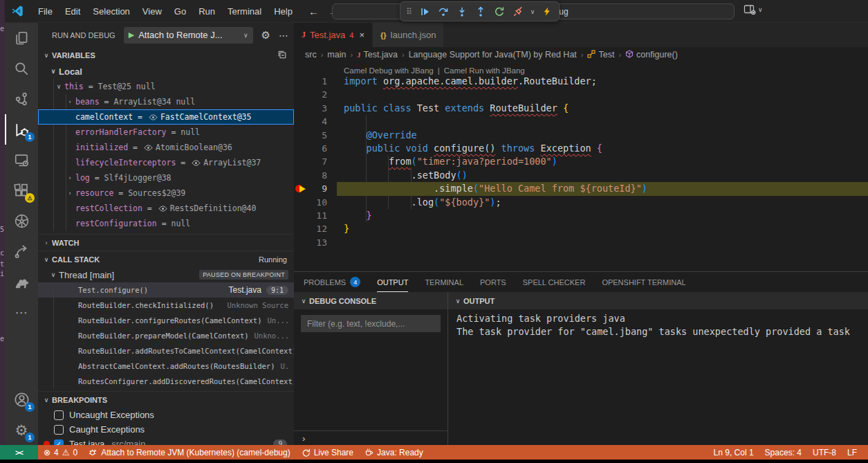  I want to click on activity-item-source-control, so click(21, 99).